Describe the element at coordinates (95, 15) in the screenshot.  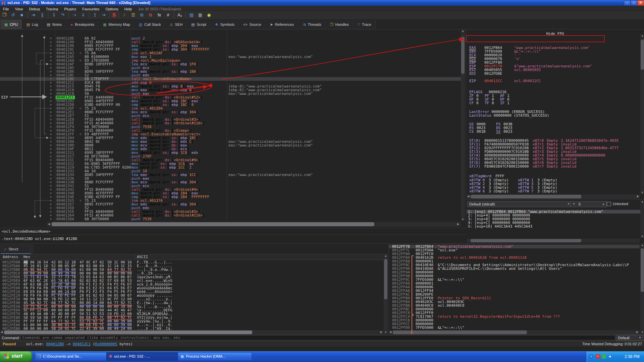
I see `step-out-icon: ↥` at that location.